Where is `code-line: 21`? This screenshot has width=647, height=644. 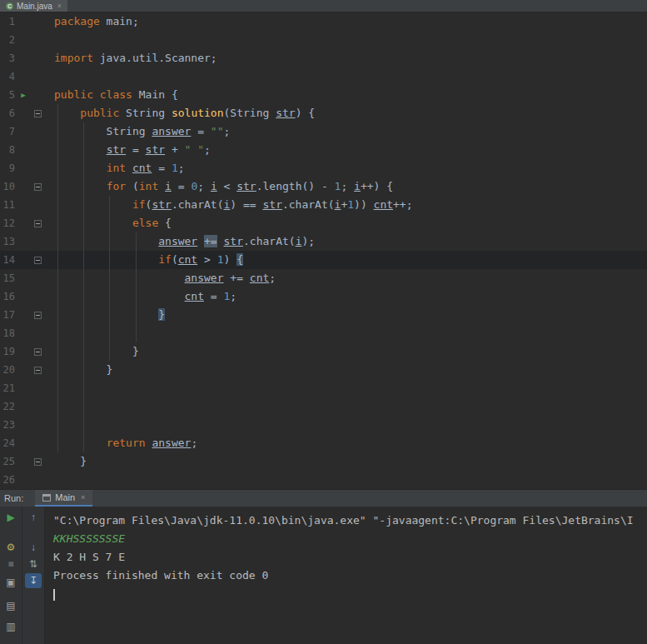 code-line: 21 is located at coordinates (323, 388).